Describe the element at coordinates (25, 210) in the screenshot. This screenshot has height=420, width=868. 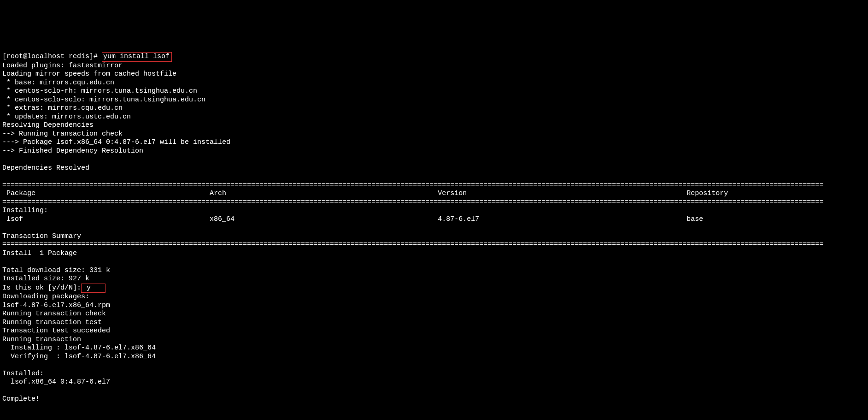
I see `installing-label: Installing:` at that location.